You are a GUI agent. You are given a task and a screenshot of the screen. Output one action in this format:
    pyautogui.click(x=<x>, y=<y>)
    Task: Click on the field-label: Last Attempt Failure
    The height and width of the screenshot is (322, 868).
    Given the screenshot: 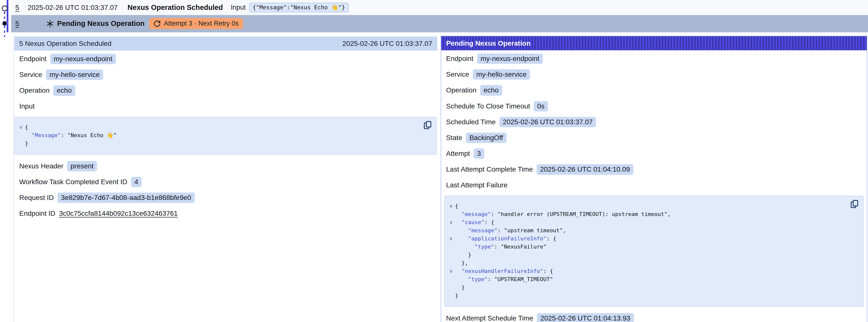 What is the action you would take?
    pyautogui.click(x=477, y=185)
    